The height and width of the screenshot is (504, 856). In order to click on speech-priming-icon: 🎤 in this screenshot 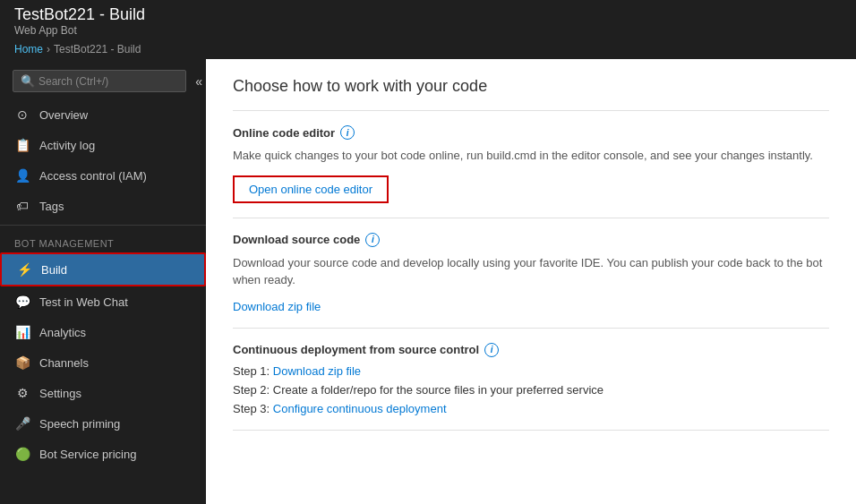, I will do `click(22, 423)`.